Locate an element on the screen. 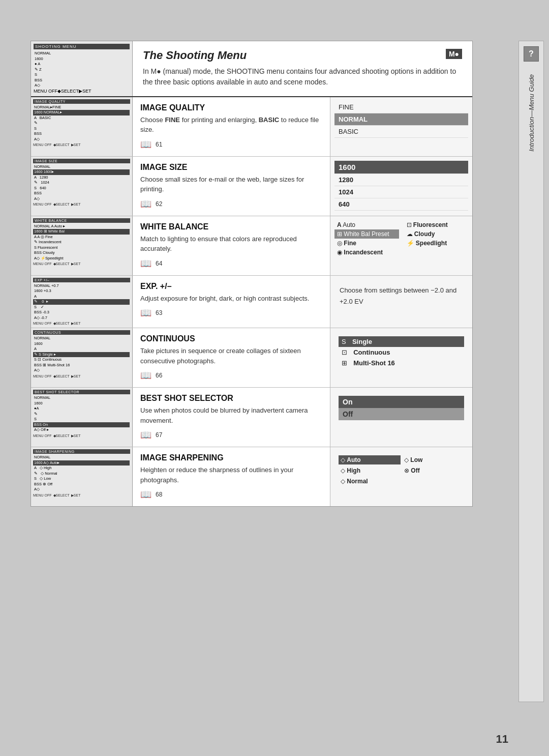 The width and height of the screenshot is (549, 756). cont-desc: Take pictures in sequence or create coll… is located at coordinates (231, 356).